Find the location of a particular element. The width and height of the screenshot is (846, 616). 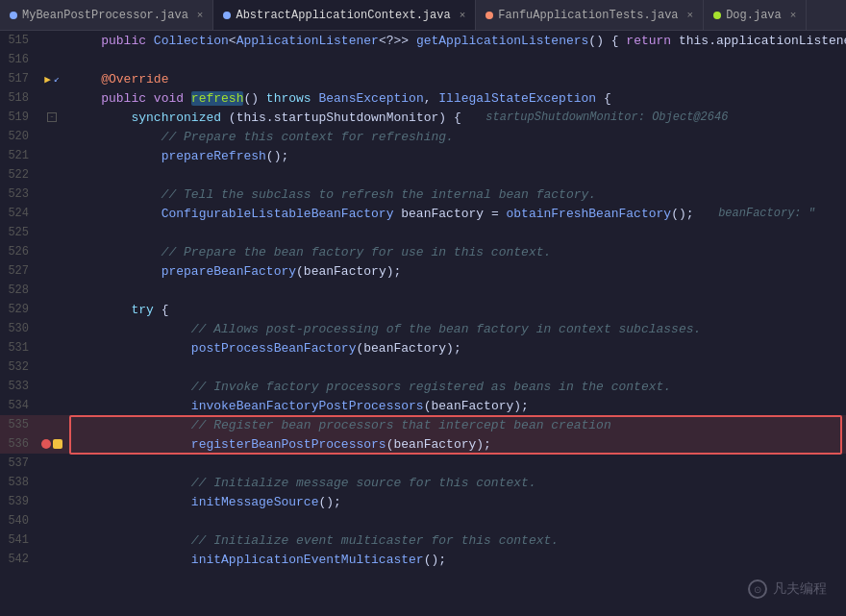

line-num-533: 533 is located at coordinates (18, 386).